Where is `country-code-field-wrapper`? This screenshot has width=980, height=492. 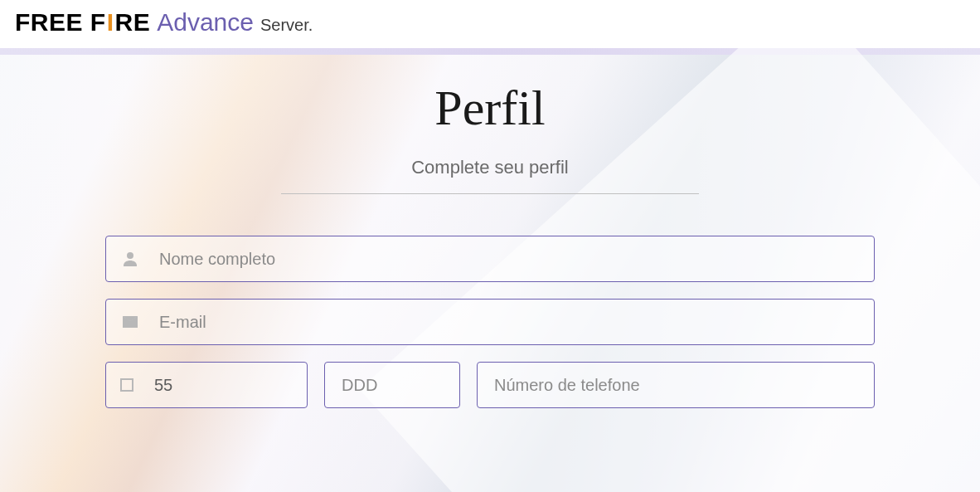 country-code-field-wrapper is located at coordinates (206, 385).